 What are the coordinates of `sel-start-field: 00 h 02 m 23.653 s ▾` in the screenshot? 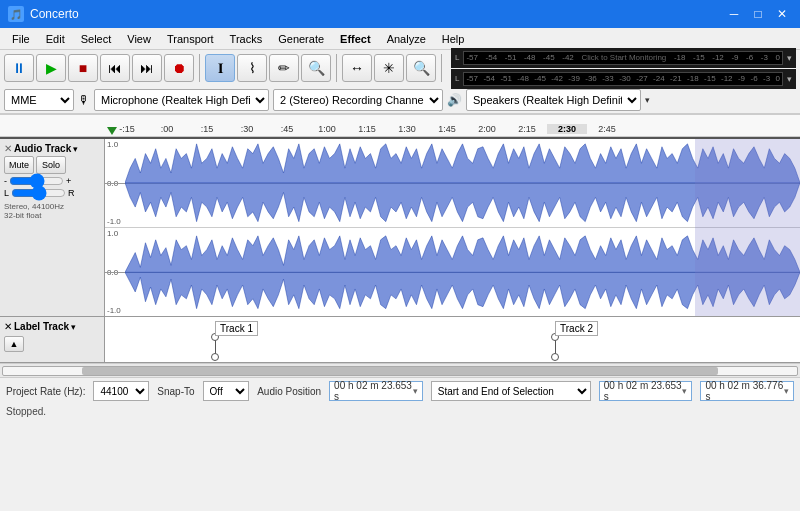 It's located at (646, 391).